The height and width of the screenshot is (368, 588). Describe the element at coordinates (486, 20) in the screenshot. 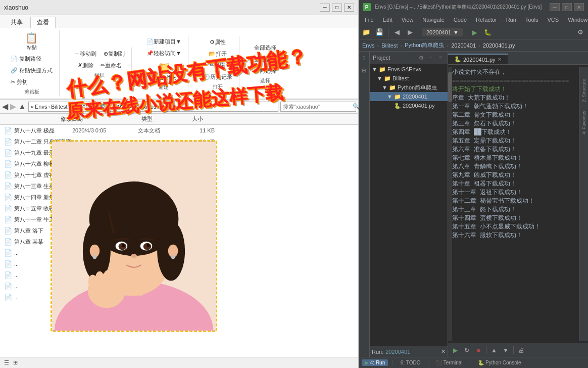

I see `menu-refactor: Refactor` at that location.